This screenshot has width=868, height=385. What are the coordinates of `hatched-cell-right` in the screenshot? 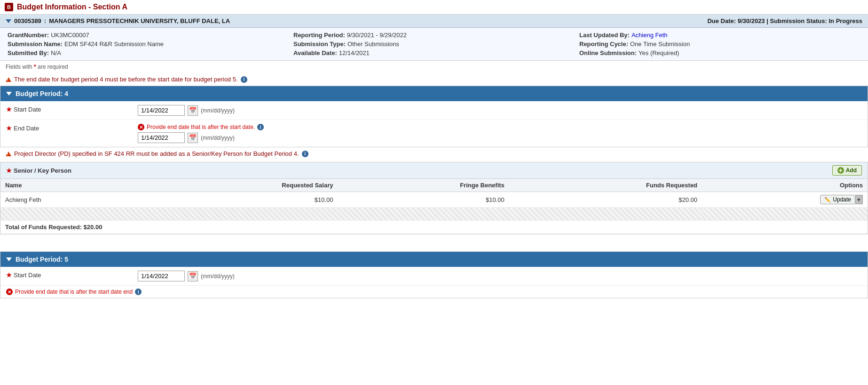 It's located at (785, 214).